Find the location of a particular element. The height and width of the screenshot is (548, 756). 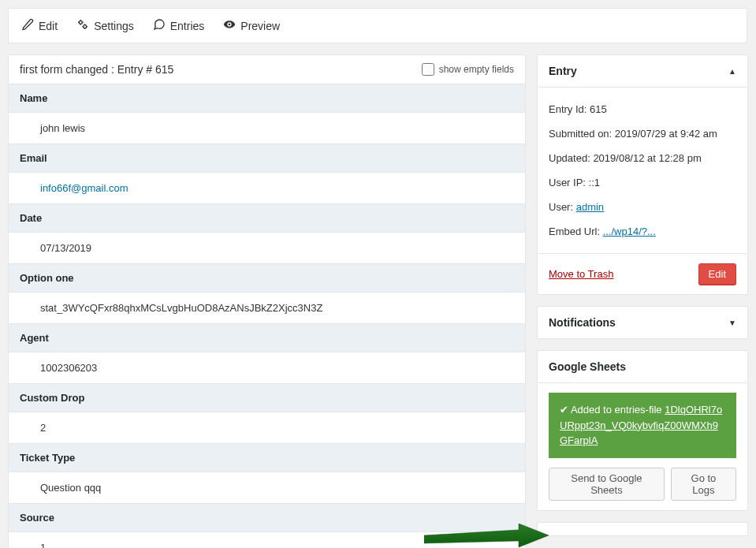

entry-sidebar-title: Entry is located at coordinates (563, 71).